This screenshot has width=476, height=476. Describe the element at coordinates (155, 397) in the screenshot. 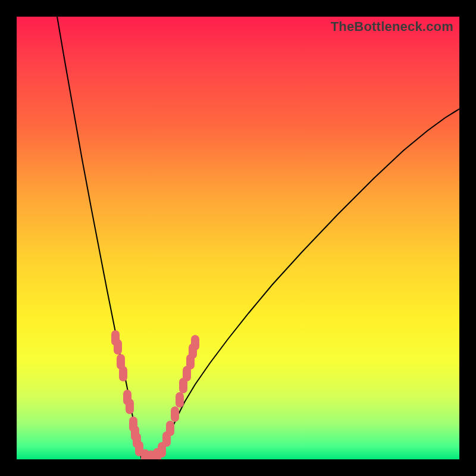

I see `scatter-dots` at that location.